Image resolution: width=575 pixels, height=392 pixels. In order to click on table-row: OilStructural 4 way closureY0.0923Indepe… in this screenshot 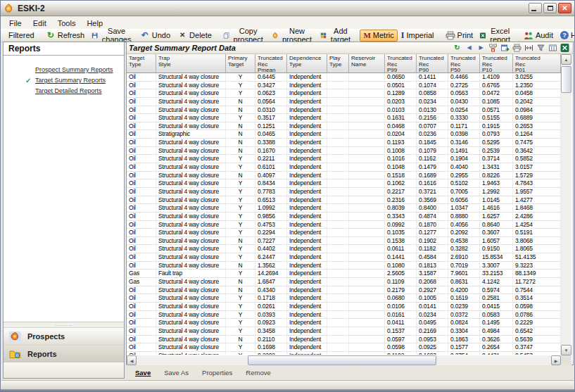, I will do `click(343, 323)`.